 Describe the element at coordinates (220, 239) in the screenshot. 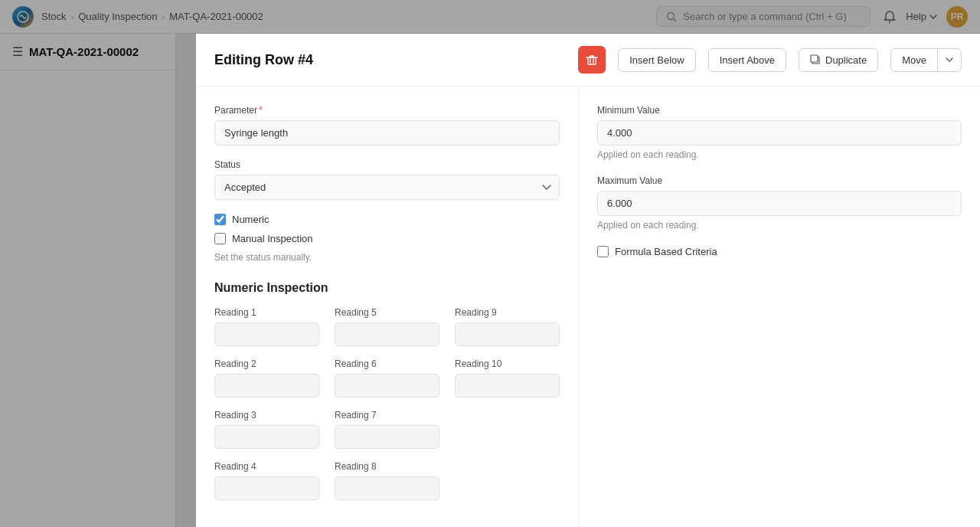

I see `manual-inspection-checkbox` at that location.